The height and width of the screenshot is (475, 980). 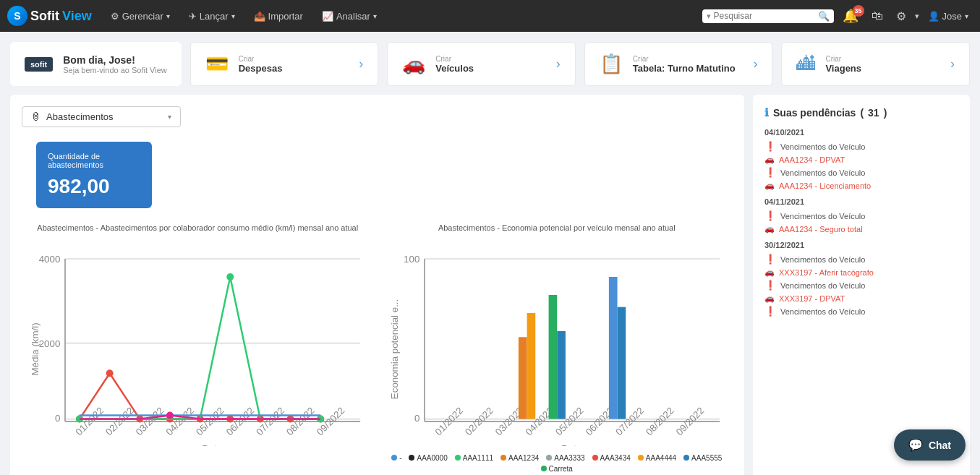 What do you see at coordinates (490, 64) in the screenshot?
I see `veiculos-text: Criar Veículos` at bounding box center [490, 64].